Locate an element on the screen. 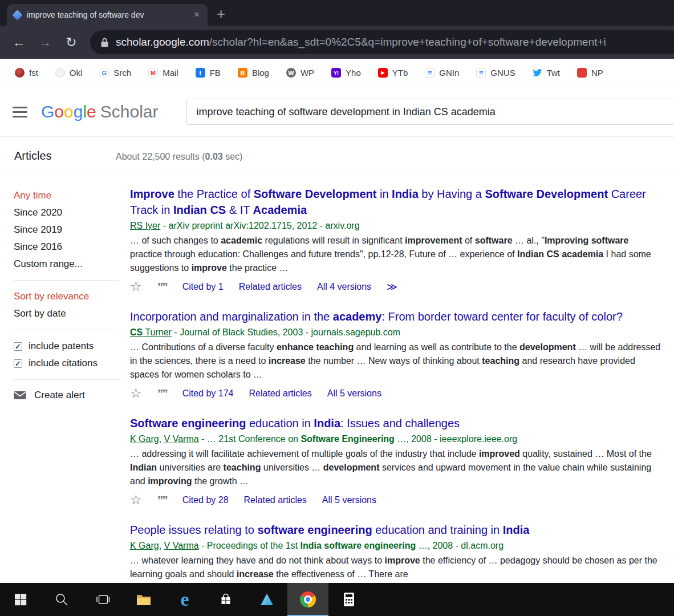 The height and width of the screenshot is (616, 674). more-actions-icon: ≫ is located at coordinates (392, 287).